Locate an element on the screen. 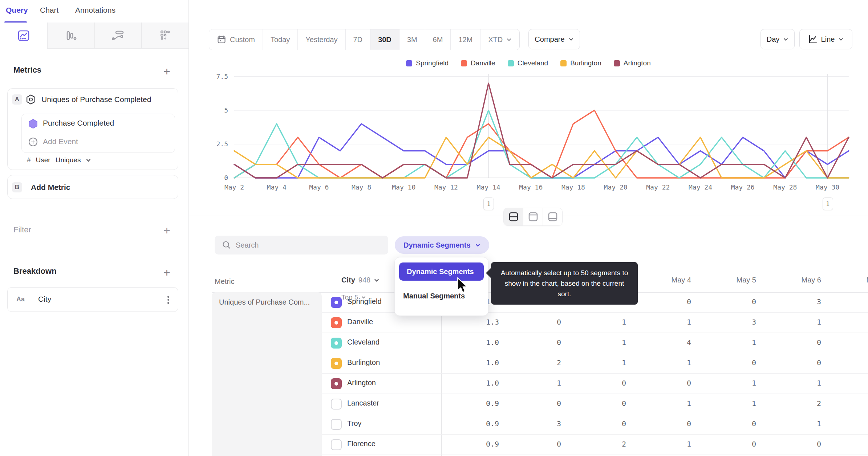 This screenshot has height=456, width=868. range-custom: Custom is located at coordinates (236, 40).